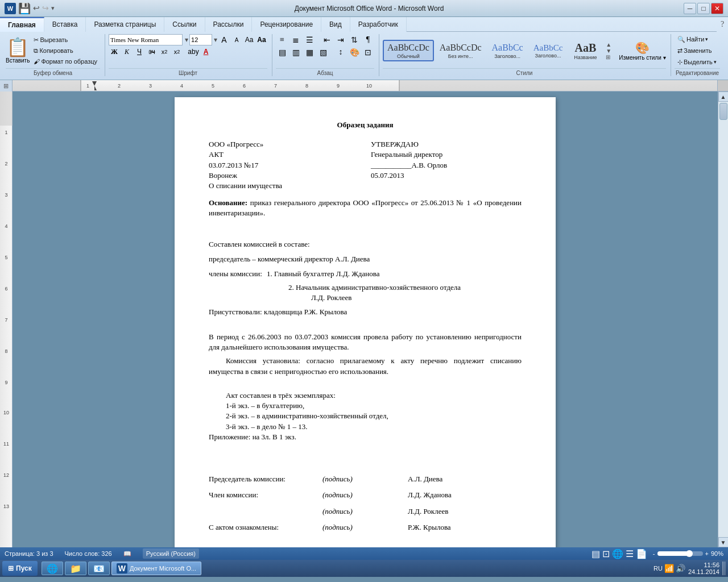 This screenshot has height=582, width=728. Describe the element at coordinates (65, 24) in the screenshot. I see `tab-insert: Вставка` at that location.